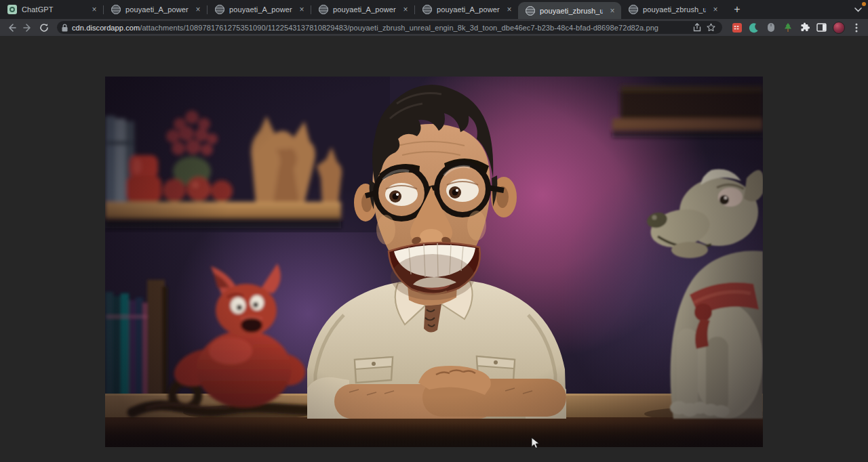 This screenshot has height=462, width=868. I want to click on back-button, so click(12, 28).